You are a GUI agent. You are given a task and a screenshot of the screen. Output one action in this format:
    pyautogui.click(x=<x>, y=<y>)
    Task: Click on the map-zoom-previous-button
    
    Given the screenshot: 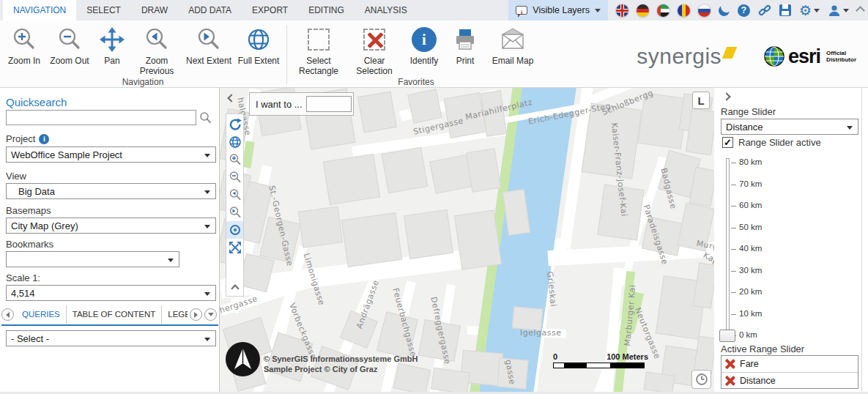 What is the action you would take?
    pyautogui.click(x=234, y=195)
    